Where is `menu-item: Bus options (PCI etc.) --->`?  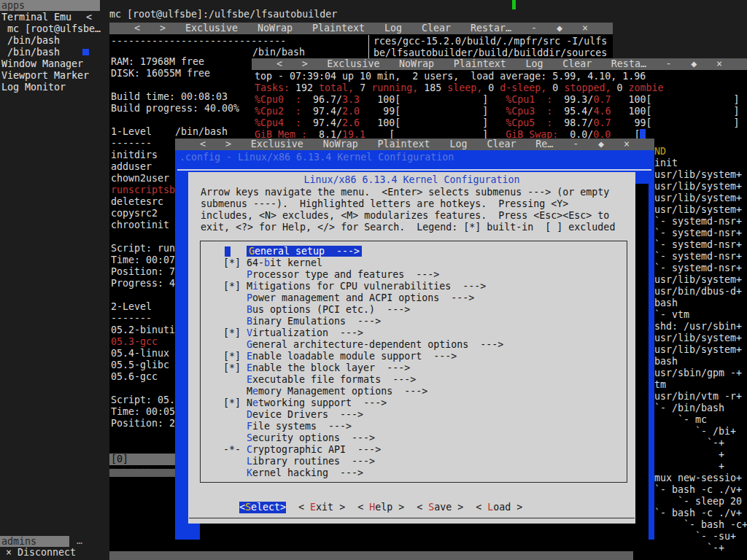
menu-item: Bus options (PCI etc.) ---> is located at coordinates (363, 310).